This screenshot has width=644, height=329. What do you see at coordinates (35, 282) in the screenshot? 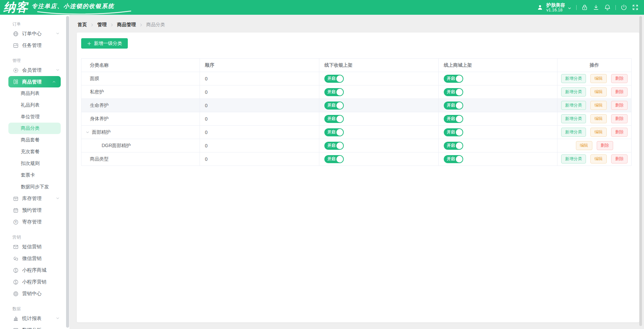
I see `sidebar-item-miniprogram-marketing: 小程序营销` at bounding box center [35, 282].